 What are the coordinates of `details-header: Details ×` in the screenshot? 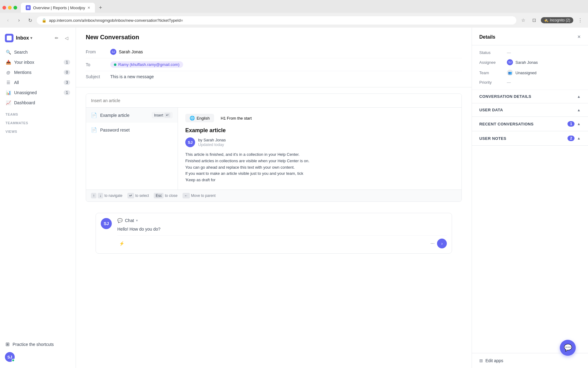 It's located at (530, 36).